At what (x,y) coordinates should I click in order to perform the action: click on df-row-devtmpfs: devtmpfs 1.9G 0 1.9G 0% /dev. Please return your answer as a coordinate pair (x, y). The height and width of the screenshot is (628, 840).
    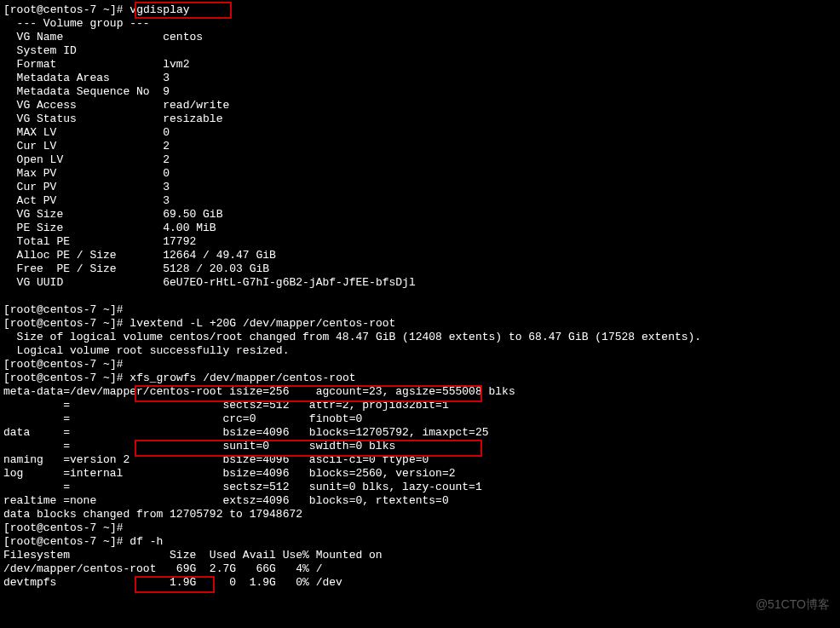
    Looking at the image, I should click on (173, 583).